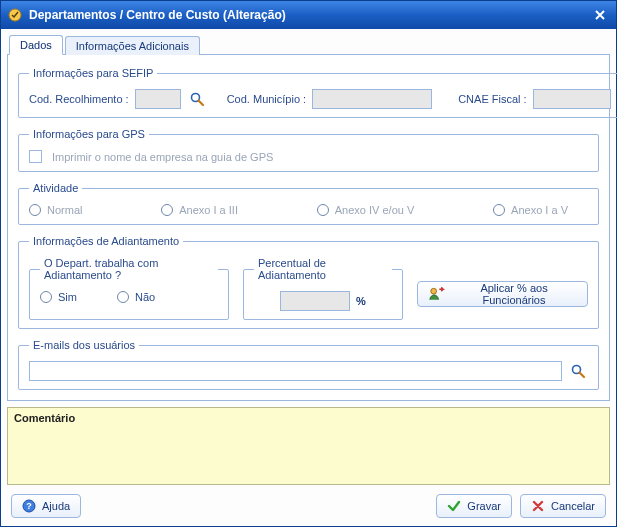 Image resolution: width=617 pixels, height=527 pixels. Describe the element at coordinates (15, 15) in the screenshot. I see `app-icon` at that location.